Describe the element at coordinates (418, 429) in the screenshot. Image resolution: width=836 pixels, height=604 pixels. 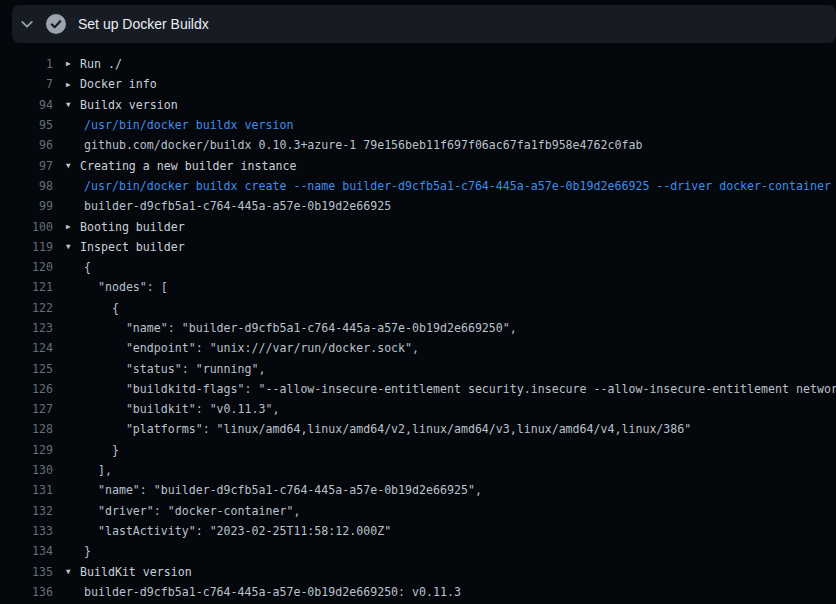
I see `log-line: 128 "platforms": "linux/amd64,linux/amd6…` at that location.